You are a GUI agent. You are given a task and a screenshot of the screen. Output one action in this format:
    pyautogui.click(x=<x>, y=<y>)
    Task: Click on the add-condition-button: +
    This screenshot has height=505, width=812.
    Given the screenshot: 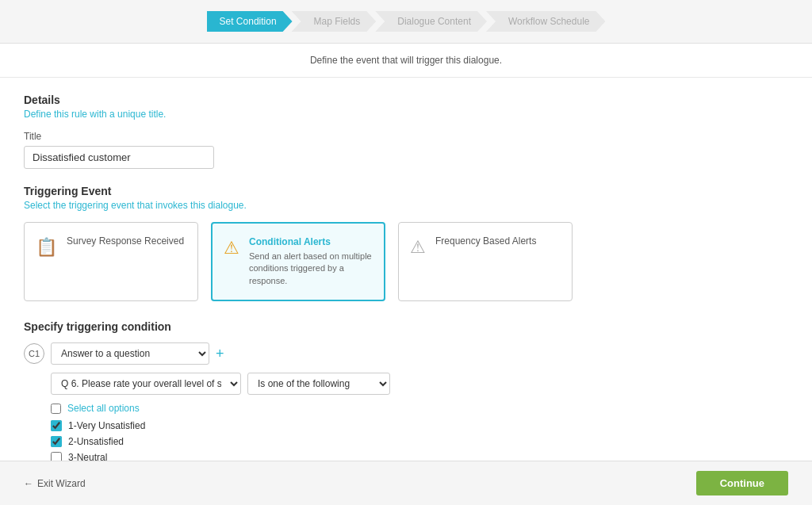 What is the action you would take?
    pyautogui.click(x=220, y=354)
    